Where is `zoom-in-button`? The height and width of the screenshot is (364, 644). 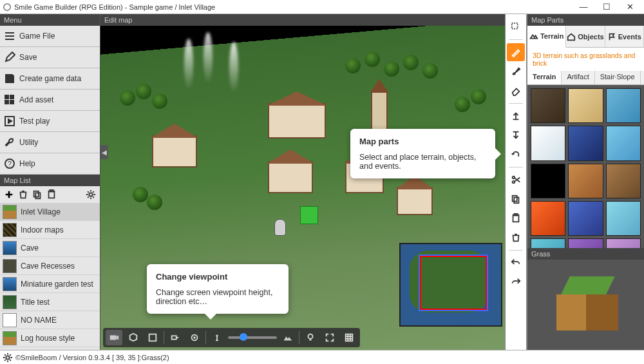
zoom-in-button is located at coordinates (288, 338).